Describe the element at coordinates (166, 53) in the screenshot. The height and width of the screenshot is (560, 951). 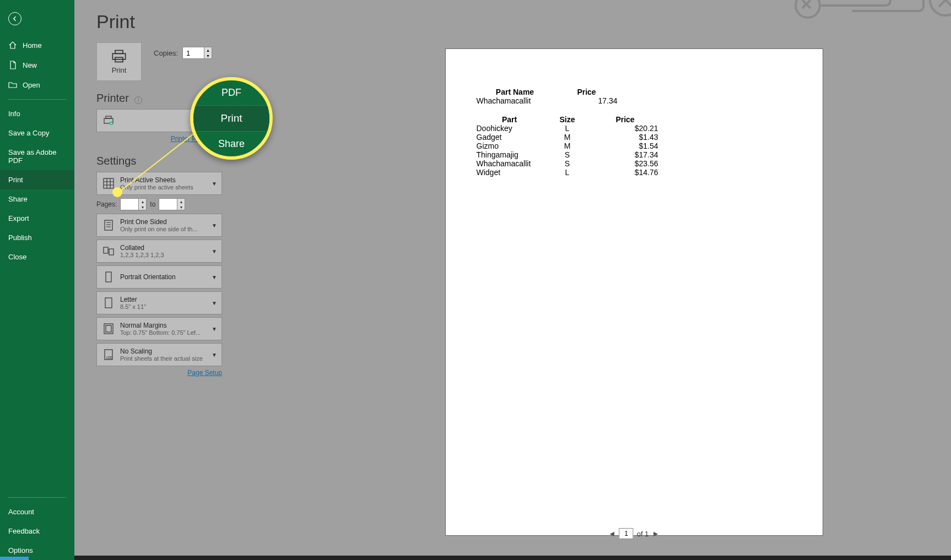
I see `copies-label: Copies:` at that location.